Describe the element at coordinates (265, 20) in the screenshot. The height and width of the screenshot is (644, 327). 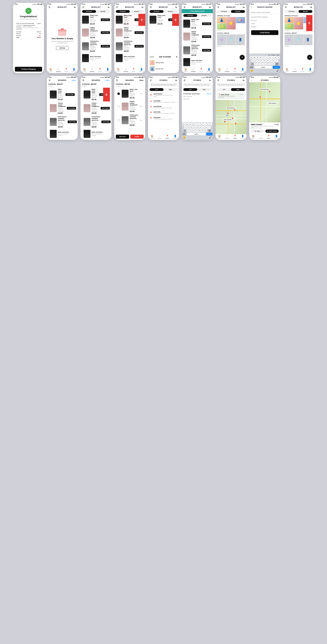
I see `suggestion-dresses: Dresses` at that location.